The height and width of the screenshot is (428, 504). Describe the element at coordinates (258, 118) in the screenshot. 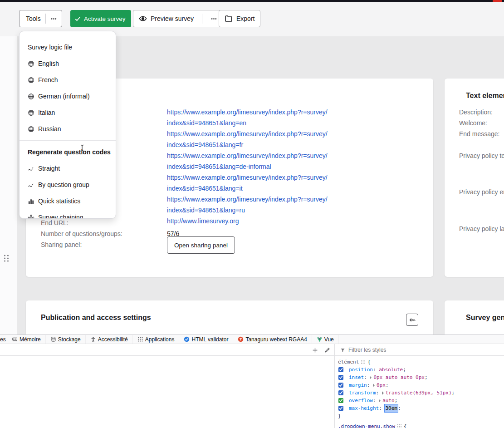

I see `survey-url-link-en: https://www.example.org/limesurvey/index…` at that location.